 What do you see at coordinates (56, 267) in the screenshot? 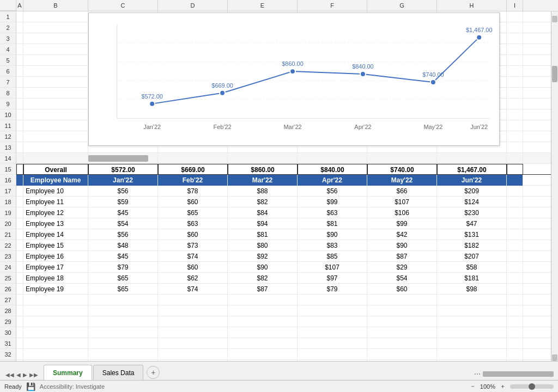
I see `employee-name-24: Employee 17` at bounding box center [56, 267].